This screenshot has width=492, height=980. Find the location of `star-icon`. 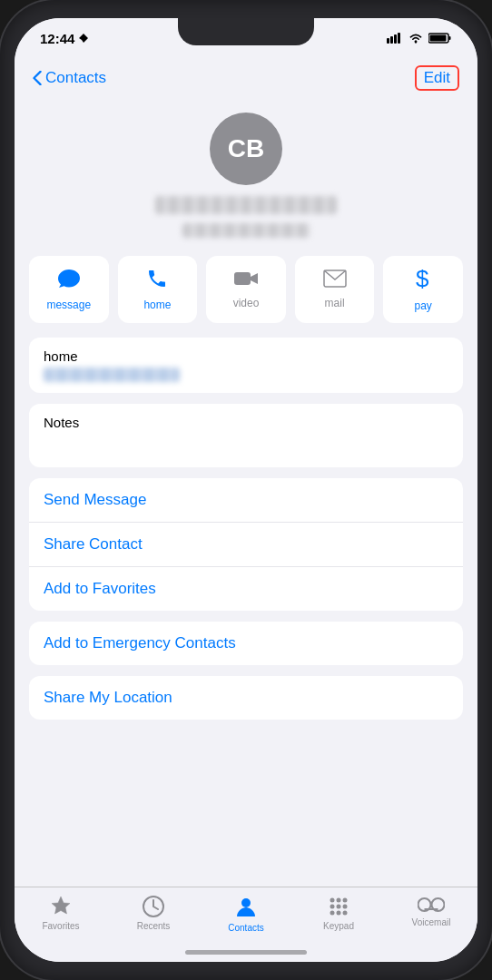

star-icon is located at coordinates (61, 906).